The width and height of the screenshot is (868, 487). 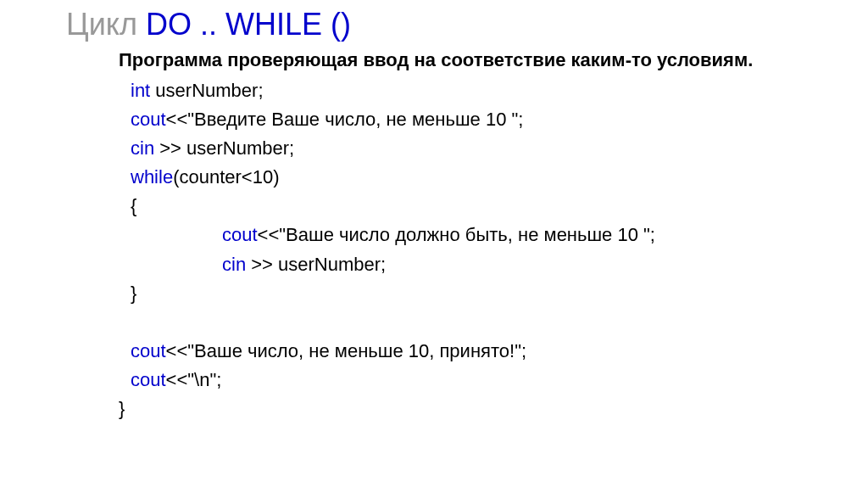 I want to click on code-text: <<"Ваше число, не меньше 10, принято!";, so click(x=346, y=351).